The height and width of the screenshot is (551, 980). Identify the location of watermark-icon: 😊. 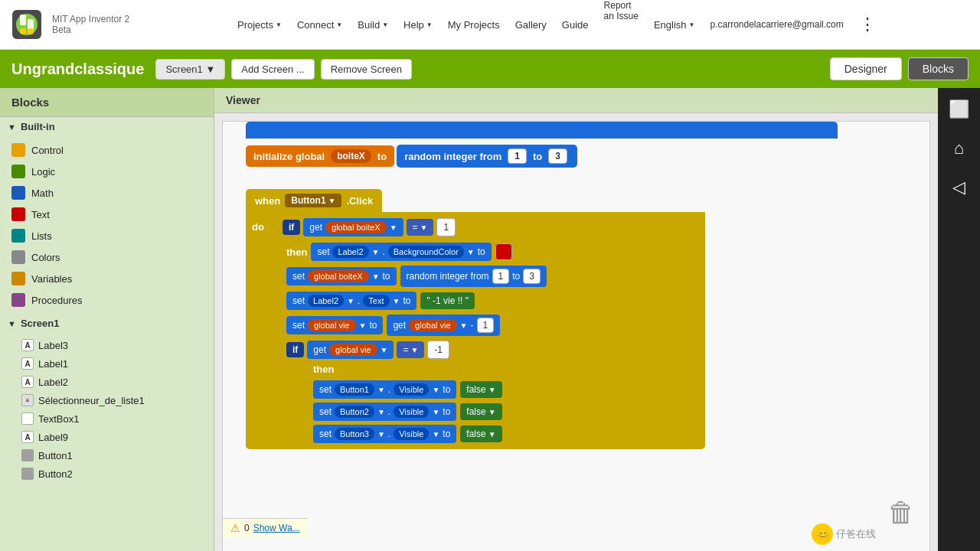
(822, 534).